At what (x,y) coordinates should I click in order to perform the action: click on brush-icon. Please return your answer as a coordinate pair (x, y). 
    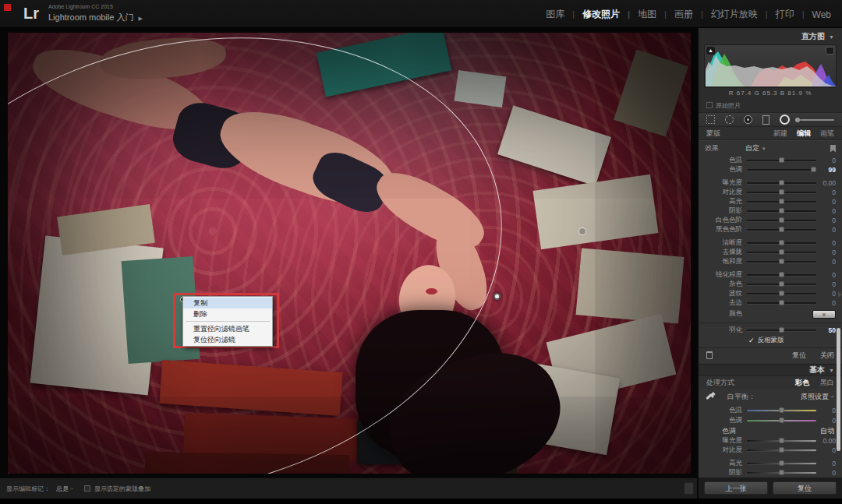
    Looking at the image, I should click on (817, 120).